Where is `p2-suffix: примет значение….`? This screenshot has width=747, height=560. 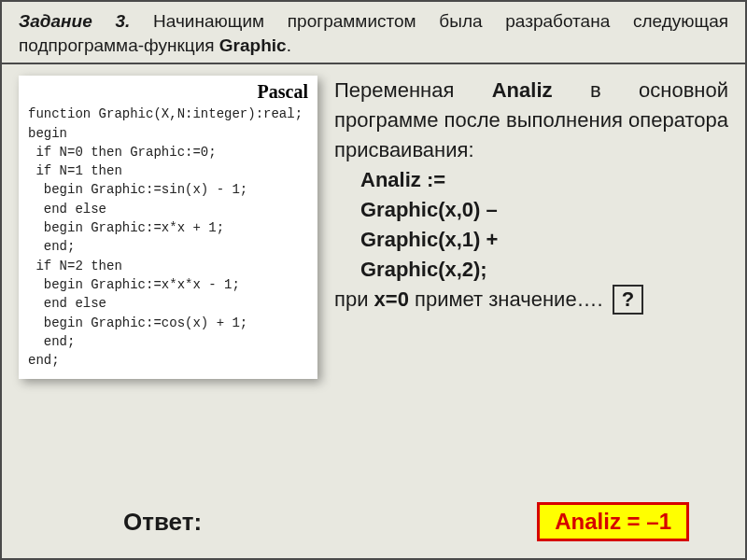
p2-suffix: примет значение…. is located at coordinates (506, 299).